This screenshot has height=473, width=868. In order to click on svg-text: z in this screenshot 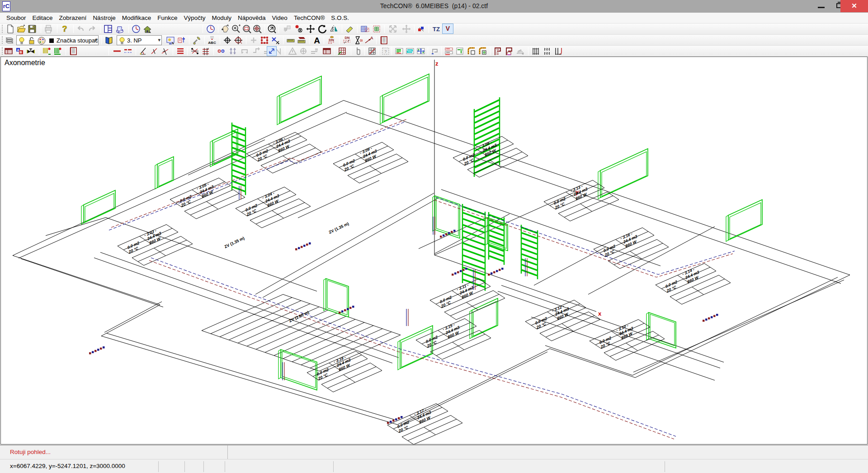, I will do `click(437, 63)`.